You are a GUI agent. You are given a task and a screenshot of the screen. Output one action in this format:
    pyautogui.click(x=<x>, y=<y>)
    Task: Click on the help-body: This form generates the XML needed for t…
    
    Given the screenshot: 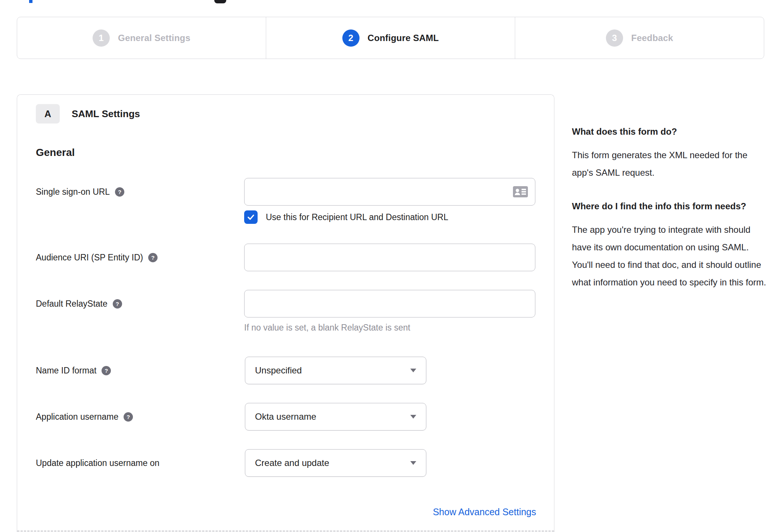 What is the action you would take?
    pyautogui.click(x=670, y=164)
    